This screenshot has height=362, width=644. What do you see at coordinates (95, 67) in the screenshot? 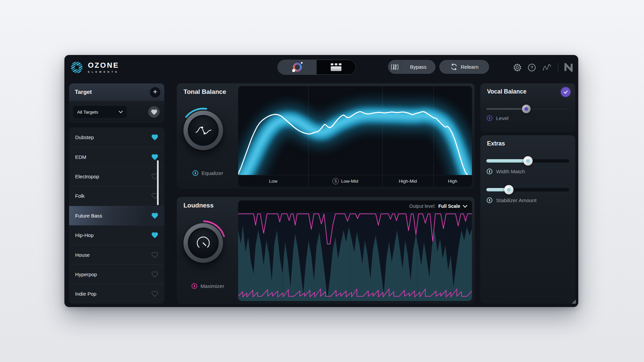
I see `brand-logo: OZONE ELEMENTS` at bounding box center [95, 67].